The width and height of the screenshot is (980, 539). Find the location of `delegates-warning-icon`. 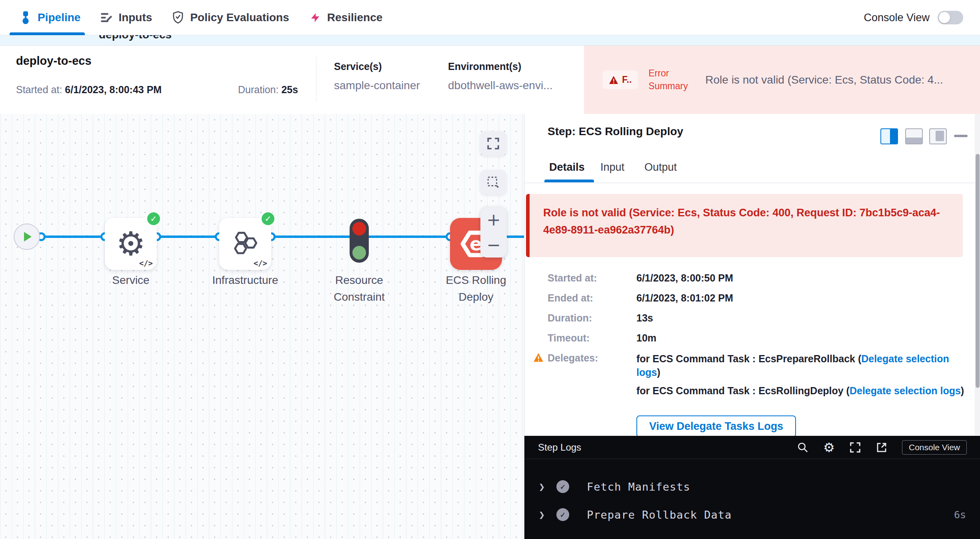

delegates-warning-icon is located at coordinates (538, 357).